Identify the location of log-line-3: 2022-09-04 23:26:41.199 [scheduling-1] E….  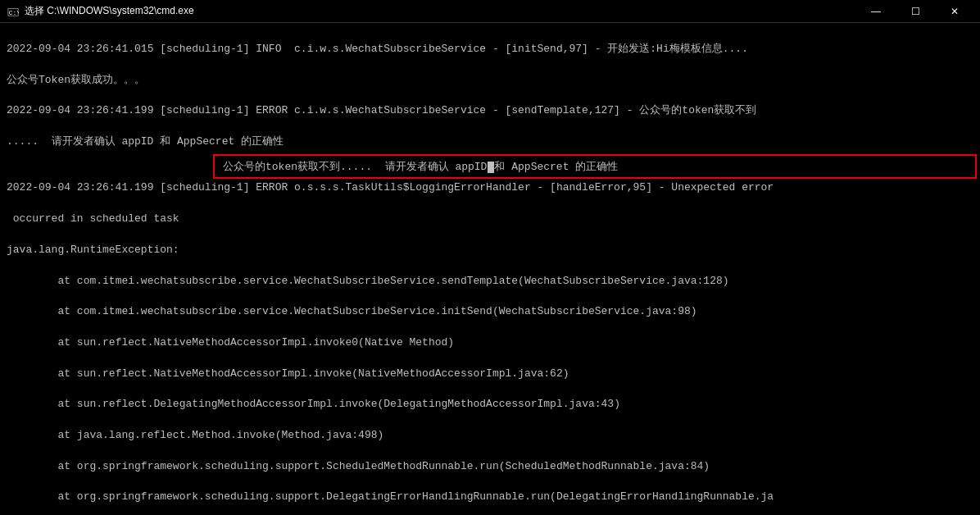
(490, 112).